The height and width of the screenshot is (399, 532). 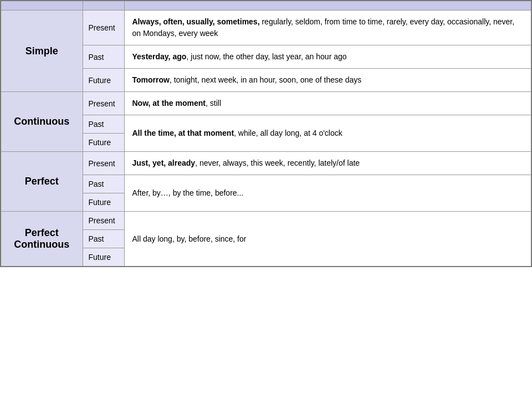 What do you see at coordinates (328, 104) in the screenshot?
I see `content-cell: Now, at the moment, still` at bounding box center [328, 104].